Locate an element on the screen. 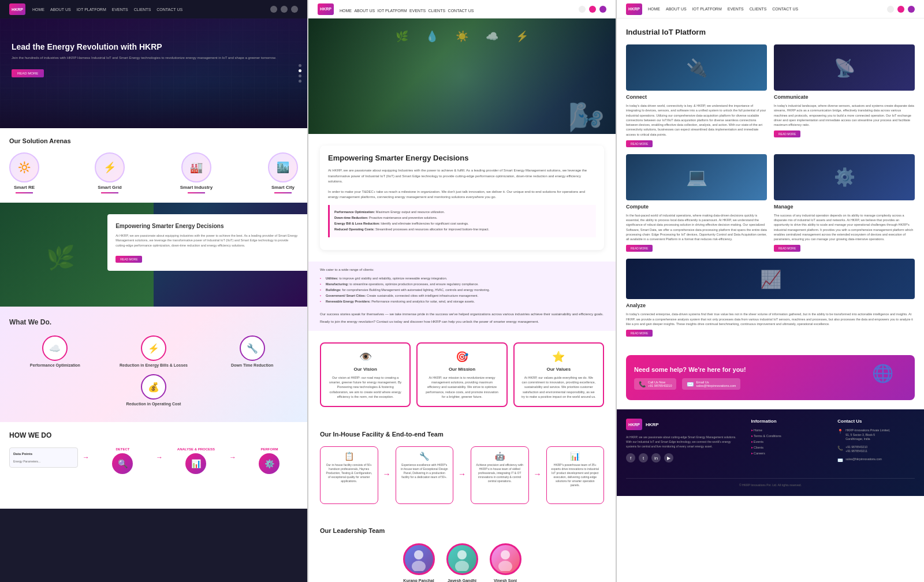 Image resolution: width=924 pixels, height=582 pixels. footer-email: ✉️ sales@hkrpinnovations.com is located at coordinates (876, 460).